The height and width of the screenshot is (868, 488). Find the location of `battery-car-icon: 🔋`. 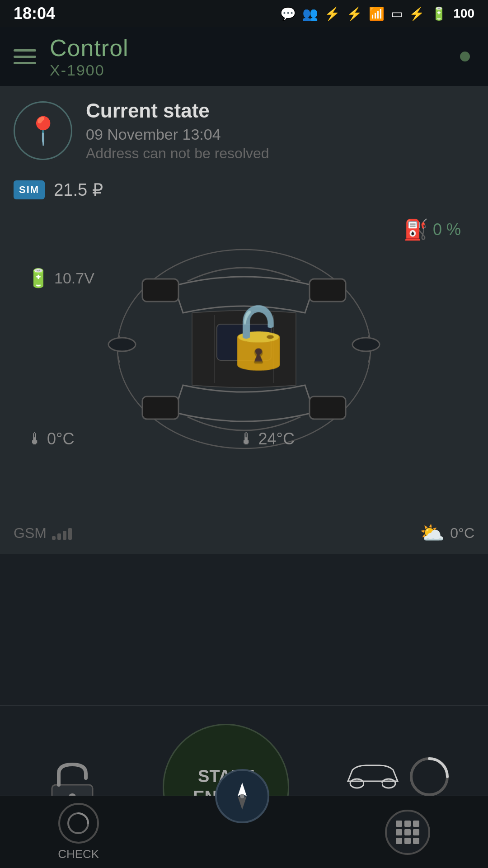

battery-car-icon: 🔋 is located at coordinates (38, 278).